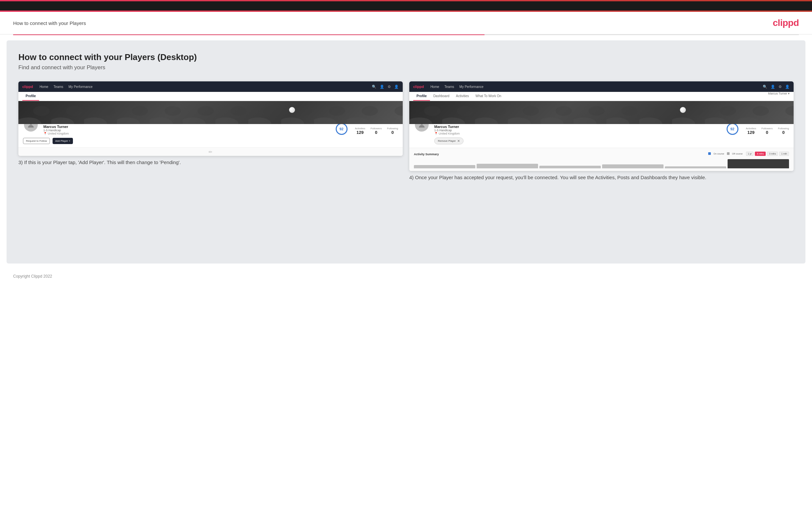 The height and width of the screenshot is (507, 812). What do you see at coordinates (784, 154) in the screenshot?
I see `filter-1mth: 1 mth` at bounding box center [784, 154].